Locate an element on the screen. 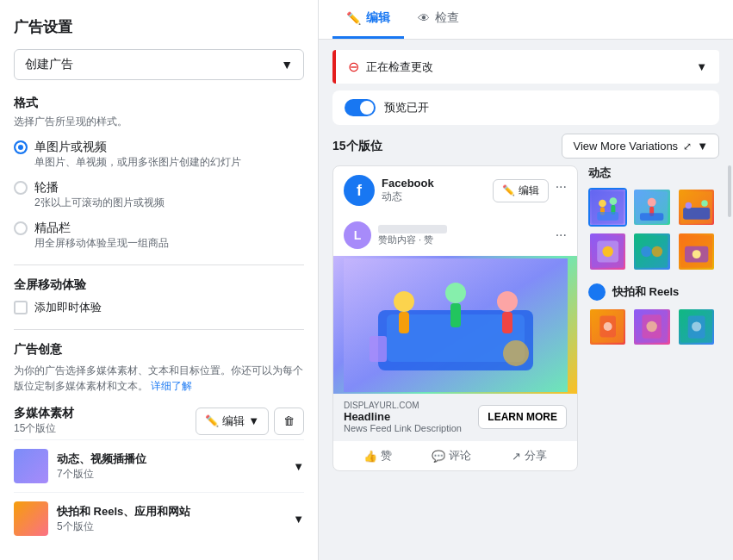 Image resolution: width=733 pixels, height=560 pixels. tab-check: 👁 检查 is located at coordinates (438, 19).